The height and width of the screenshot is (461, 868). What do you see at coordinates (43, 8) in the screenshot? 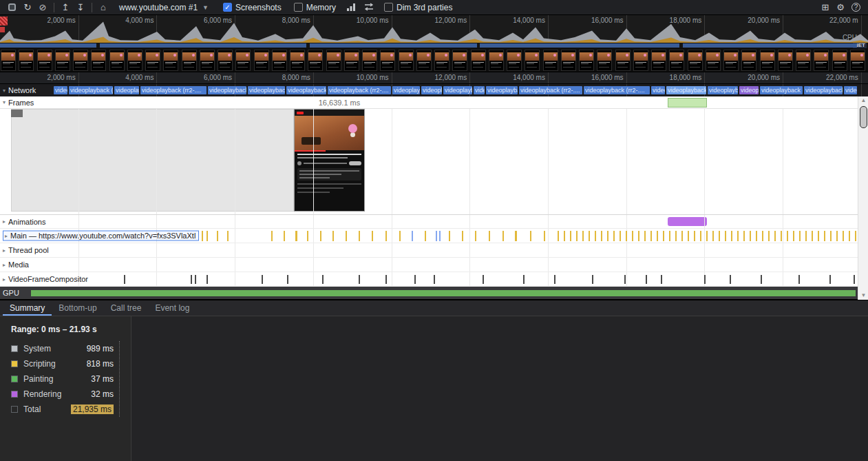
I see `clear-icon: ⊘` at bounding box center [43, 8].